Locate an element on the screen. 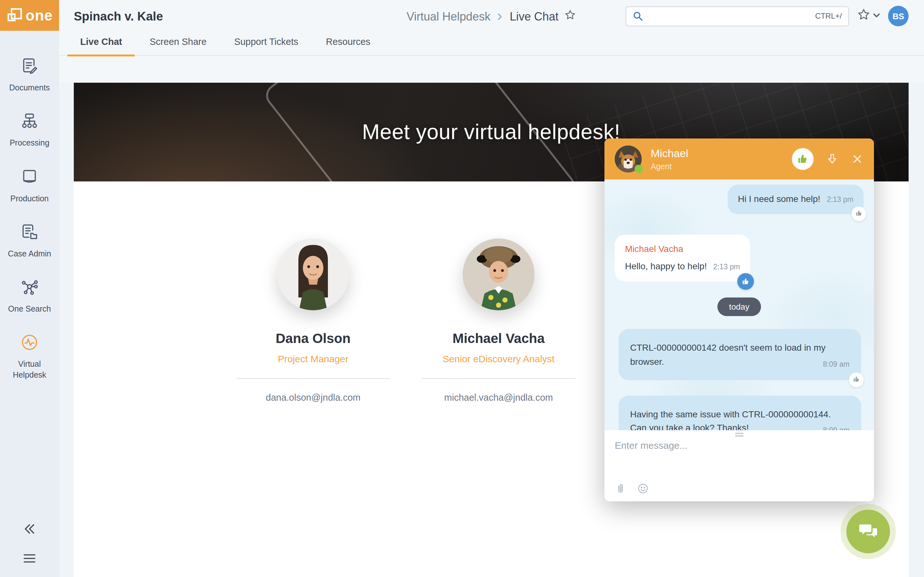 The width and height of the screenshot is (924, 577). team-card-michael-vacha: Michael VachaSenior eDiscovery Analystmi… is located at coordinates (499, 321).